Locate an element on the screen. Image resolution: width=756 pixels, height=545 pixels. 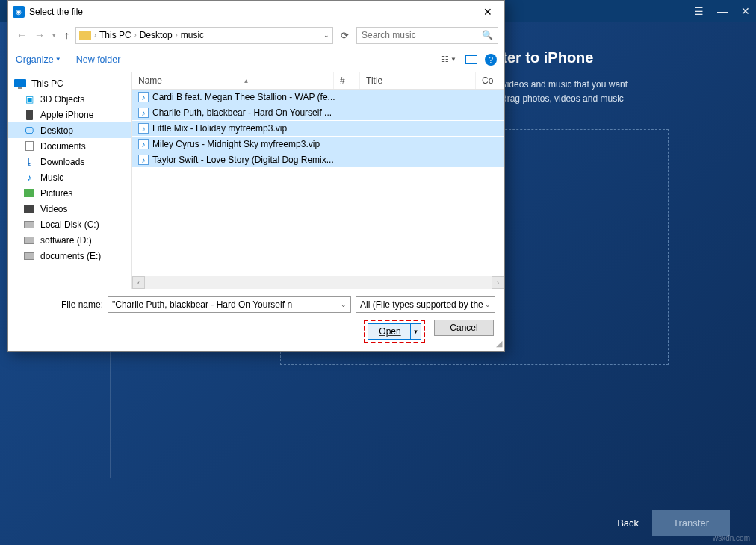
new-folder-button: New folder is located at coordinates (99, 60).